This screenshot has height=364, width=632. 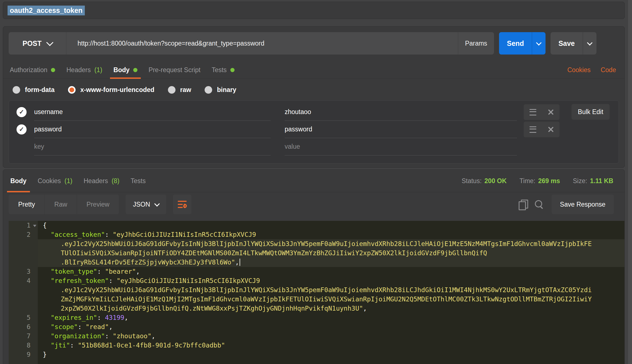 What do you see at coordinates (180, 90) in the screenshot?
I see `body-mode-raw: raw` at bounding box center [180, 90].